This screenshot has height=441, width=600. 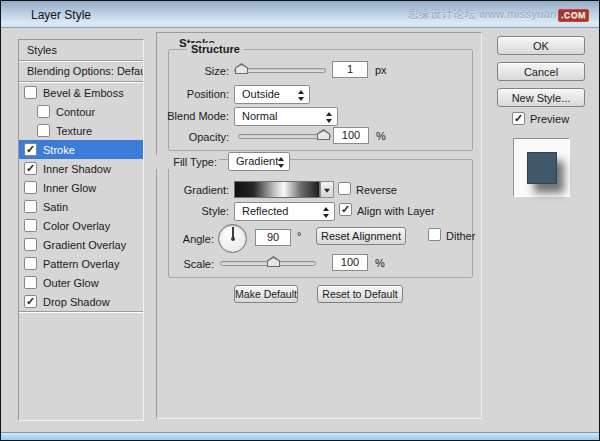 I want to click on reset-to-default-button: Reset to Default, so click(x=360, y=294).